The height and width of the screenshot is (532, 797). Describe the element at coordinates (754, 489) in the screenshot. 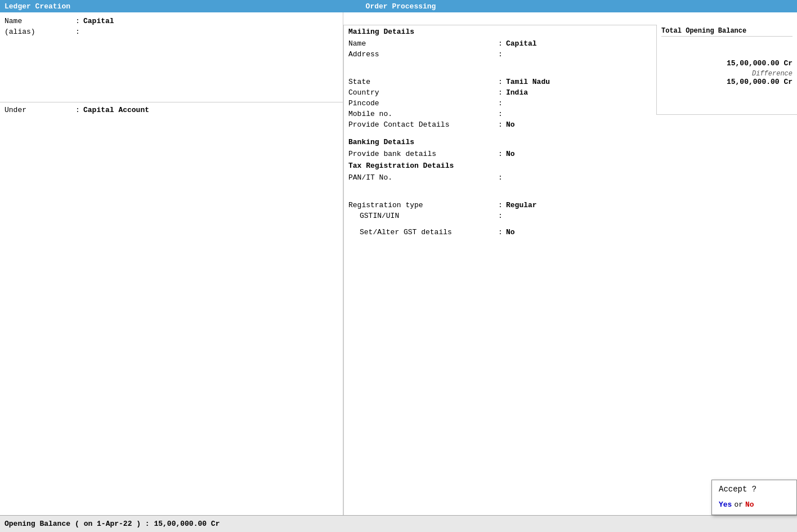

I see `accept-title: Accept ?` at that location.